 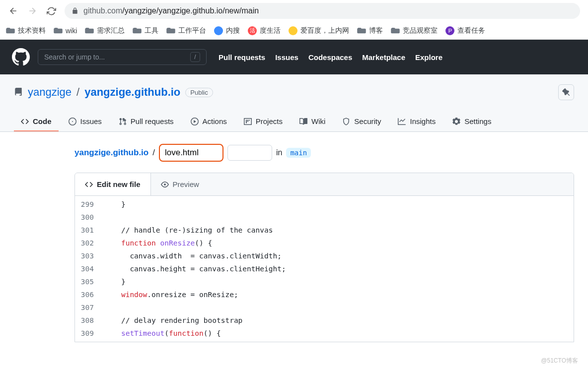 What do you see at coordinates (294, 122) in the screenshot?
I see `repo-tabs: CodeIssuesPull requestsActionsProjectsWi…` at bounding box center [294, 122].